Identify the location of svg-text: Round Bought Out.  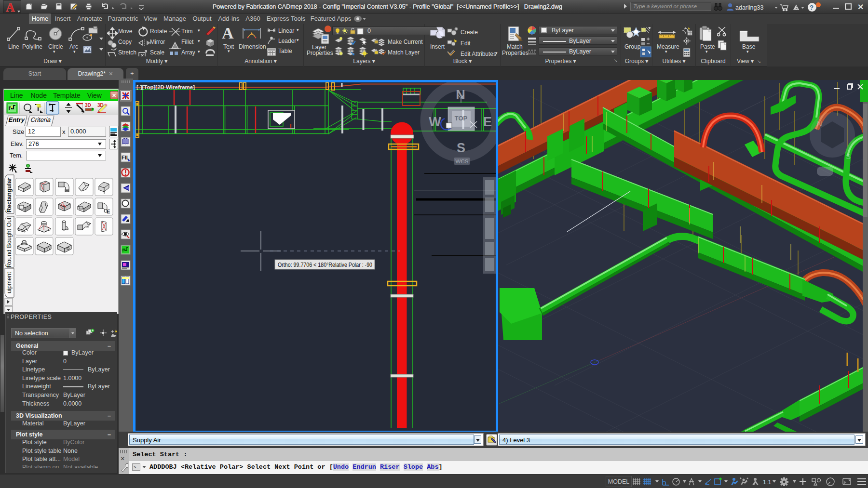
(9, 242).